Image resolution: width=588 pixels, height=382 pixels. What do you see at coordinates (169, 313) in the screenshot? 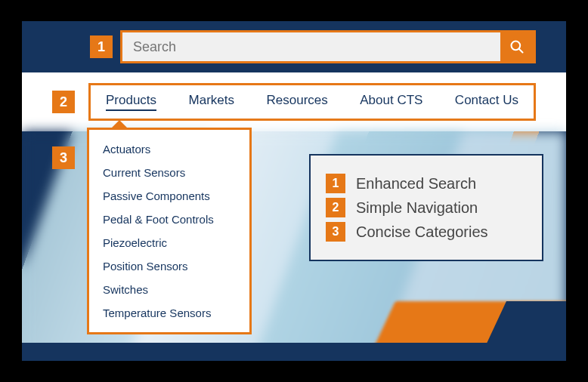
I see `dropdown-item-temperature-sensors: Temperature Sensors` at bounding box center [169, 313].